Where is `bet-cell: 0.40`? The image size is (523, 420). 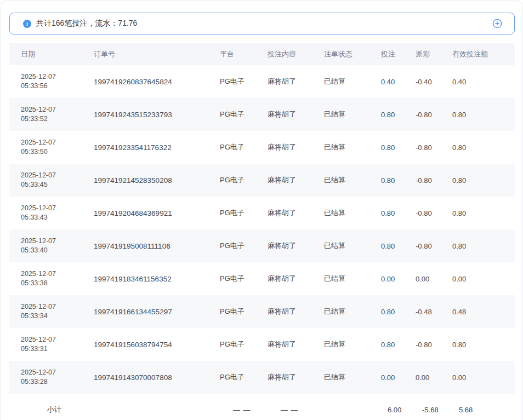 bet-cell: 0.40 is located at coordinates (398, 82).